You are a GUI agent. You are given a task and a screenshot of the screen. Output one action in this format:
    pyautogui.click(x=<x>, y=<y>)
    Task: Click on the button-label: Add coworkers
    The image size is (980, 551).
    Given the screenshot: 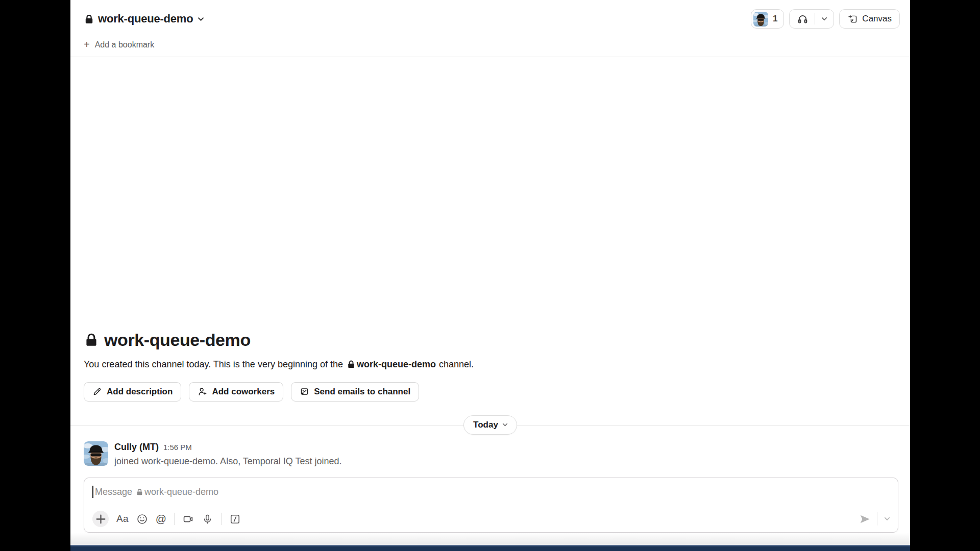 What is the action you would take?
    pyautogui.click(x=243, y=392)
    